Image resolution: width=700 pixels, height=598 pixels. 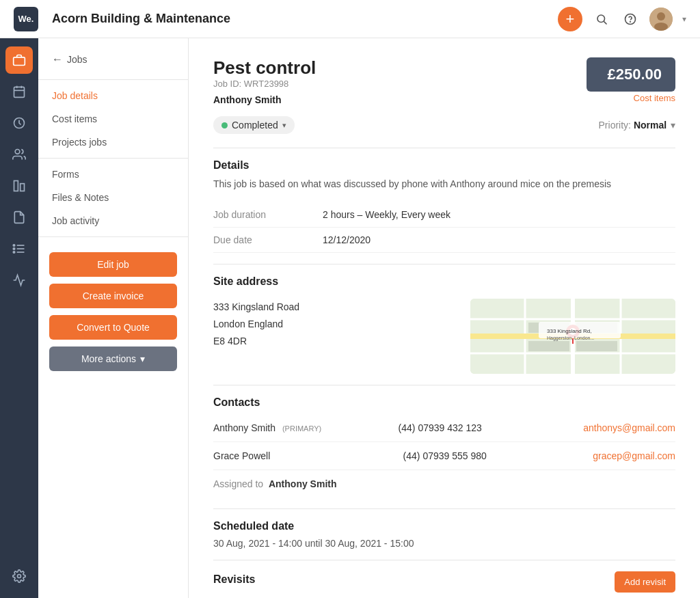 I want to click on topnav: We. Acorn Building & Maintenance + ▾, so click(x=350, y=19).